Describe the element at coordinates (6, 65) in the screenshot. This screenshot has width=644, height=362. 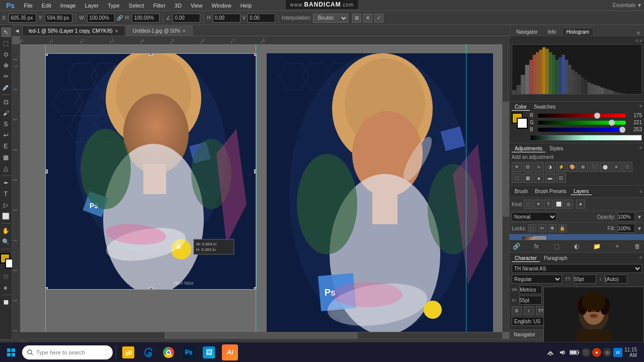
I see `quick-select-tool: ⊕` at that location.